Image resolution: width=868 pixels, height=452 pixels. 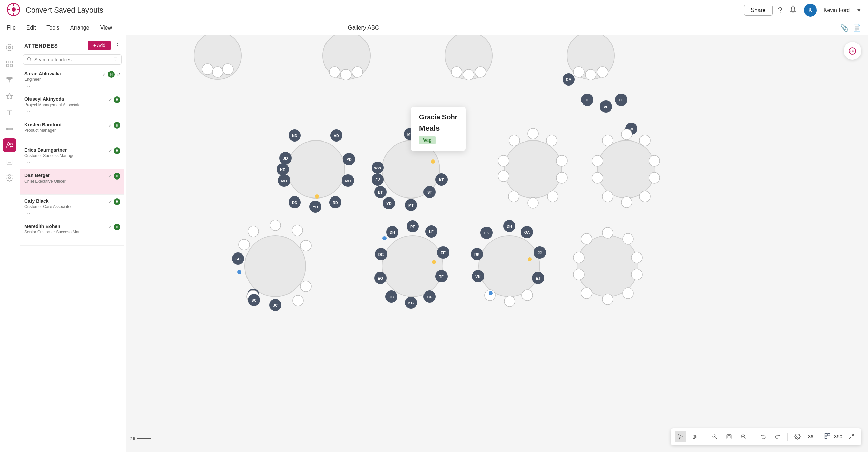 I want to click on filter-icon, so click(x=116, y=60).